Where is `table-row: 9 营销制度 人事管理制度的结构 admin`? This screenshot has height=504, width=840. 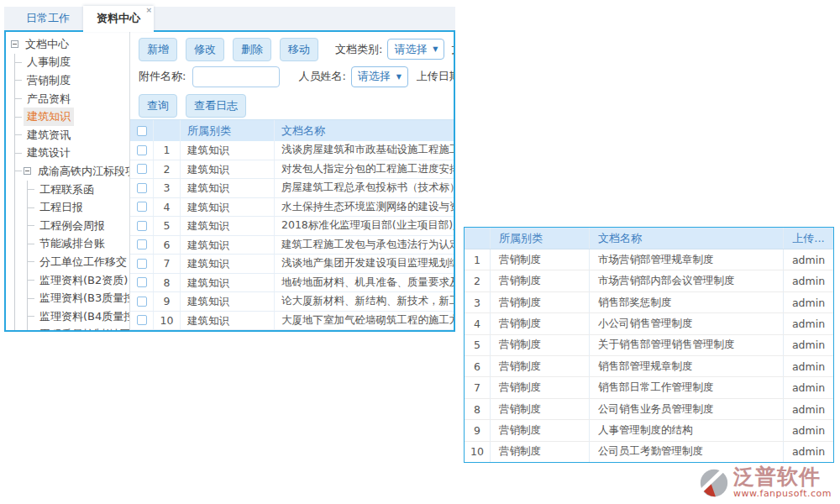
table-row: 9 营销制度 人事管理制度的结构 admin is located at coordinates (648, 430).